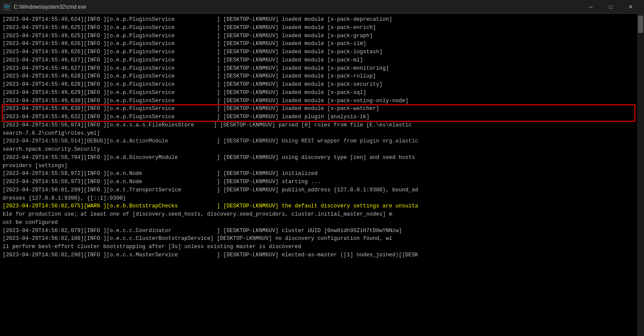 The height and width of the screenshot is (336, 644). Describe the element at coordinates (631, 7) in the screenshot. I see `close-button: ✕` at that location.